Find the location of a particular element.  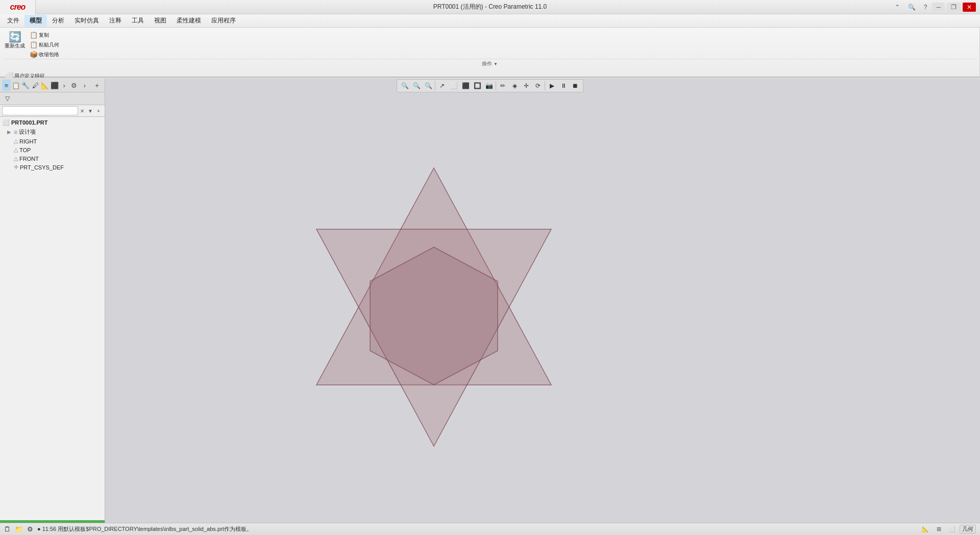

window-title: PRT0001 (活用的) - Creo Parametric 11.0 is located at coordinates (490, 7).